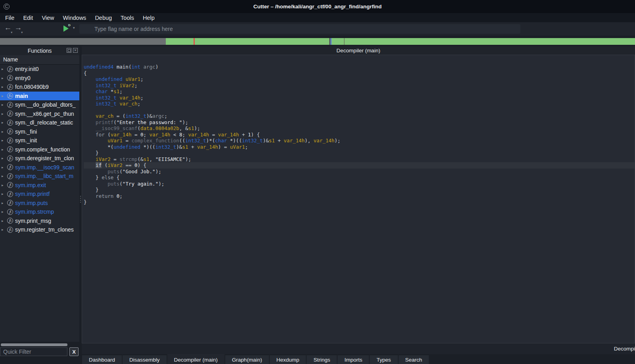 This screenshot has height=364, width=635. I want to click on forward-arrow-icon: →, so click(18, 28).